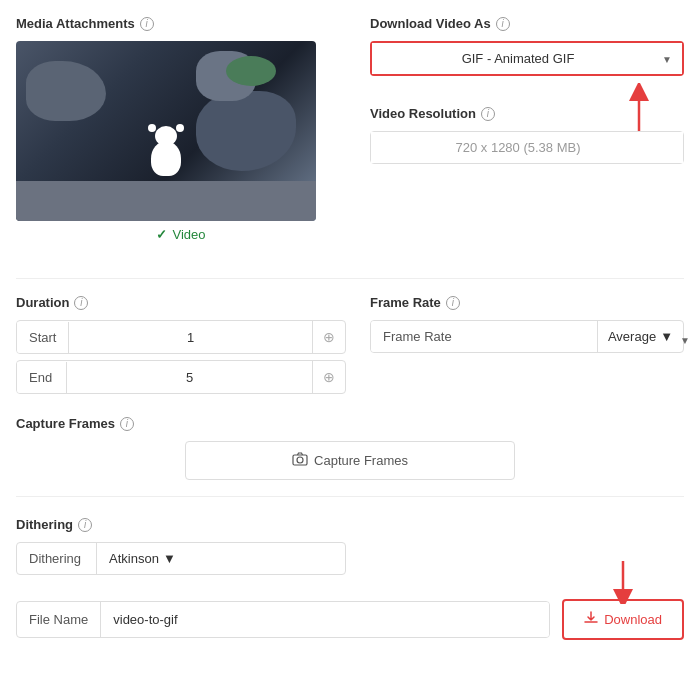 The image size is (700, 679). What do you see at coordinates (633, 620) in the screenshot?
I see `download-button-label: Download` at bounding box center [633, 620].